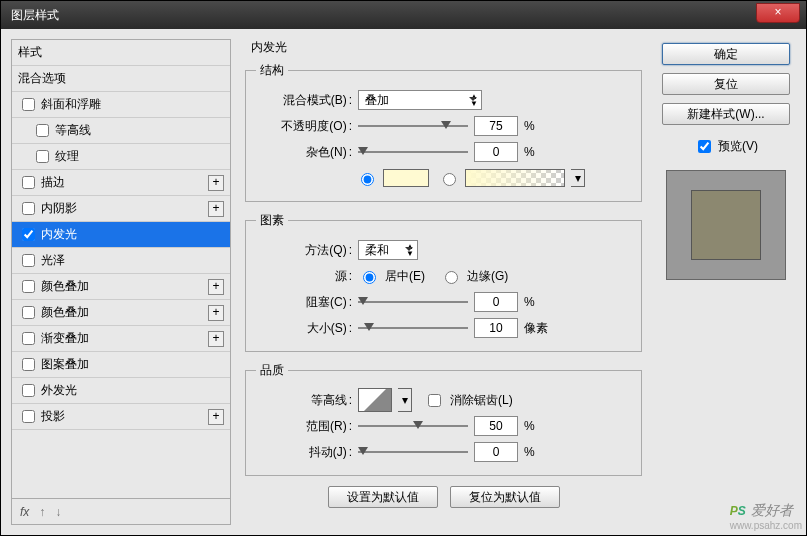 The image size is (807, 536). I want to click on sidebar-item-label: 样式, so click(30, 52).